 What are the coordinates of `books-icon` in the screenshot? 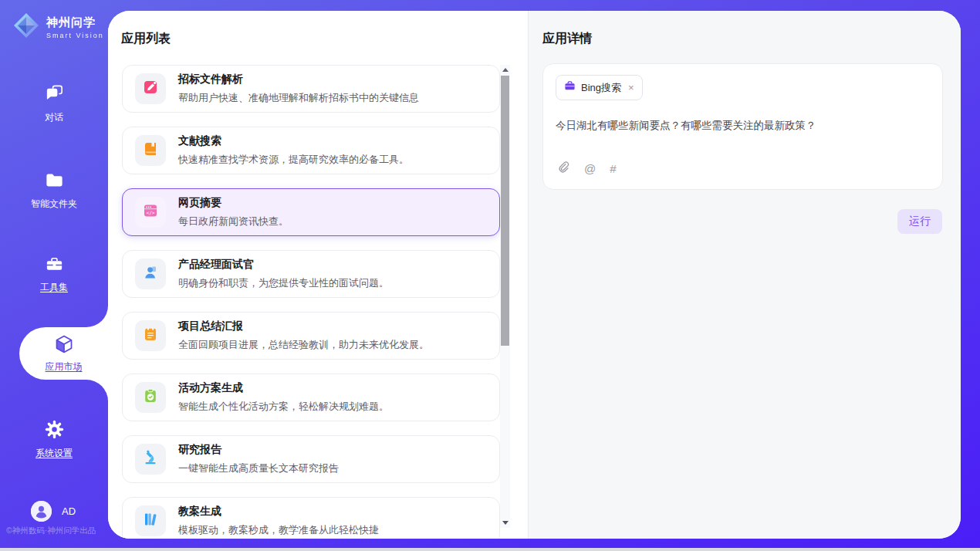 It's located at (150, 521).